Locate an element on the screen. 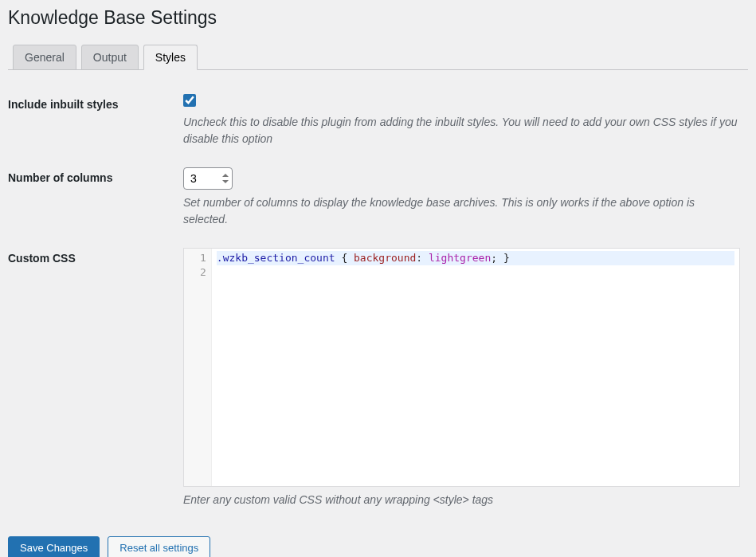  include-styles-desc: Uncheck this to disable this plugin from… is located at coordinates (462, 131).